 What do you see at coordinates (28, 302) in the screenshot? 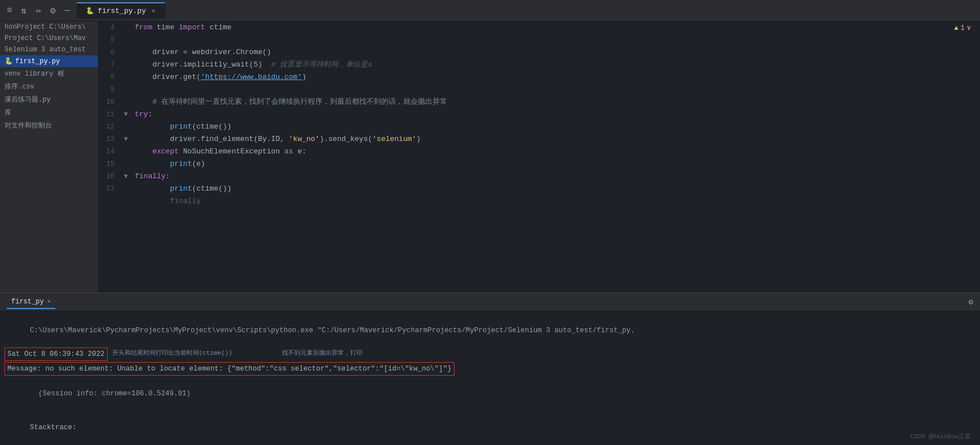
I see `panel-tab-label: first_py` at bounding box center [28, 302].